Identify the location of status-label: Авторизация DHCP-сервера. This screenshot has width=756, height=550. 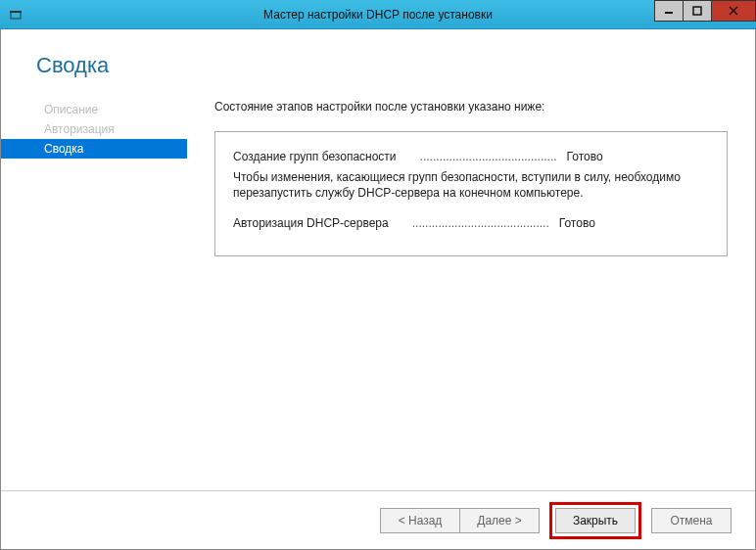
(311, 223).